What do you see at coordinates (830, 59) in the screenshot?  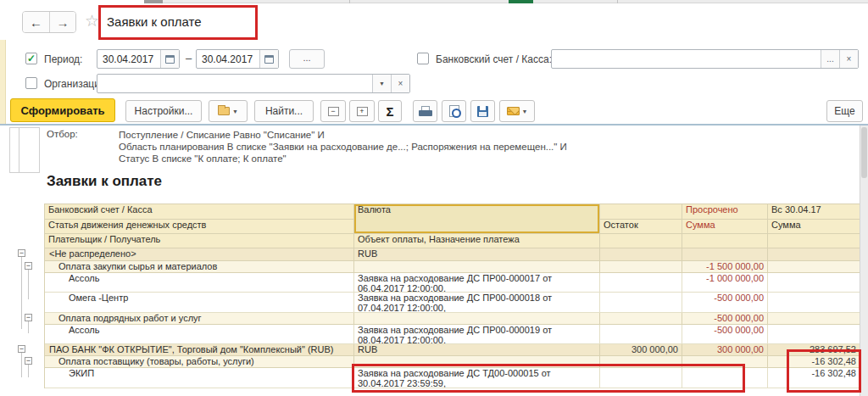 I see `bank-account-select-button: ...` at bounding box center [830, 59].